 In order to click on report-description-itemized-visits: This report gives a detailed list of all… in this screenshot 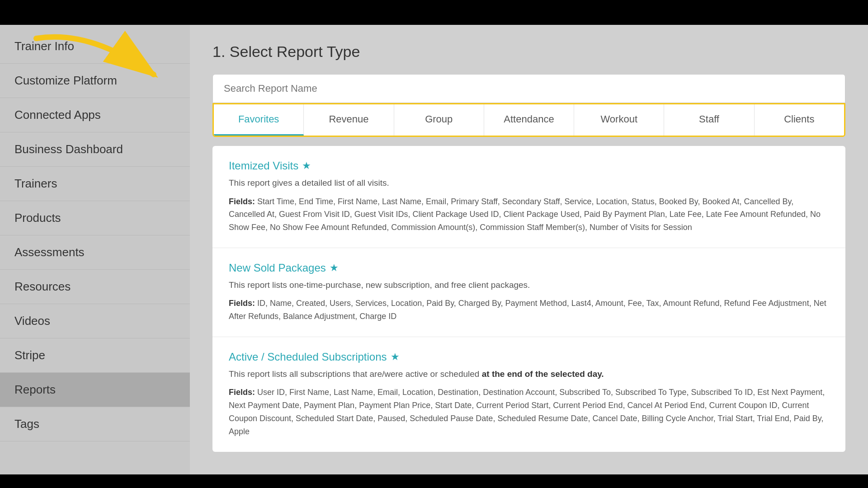, I will do `click(529, 183)`.